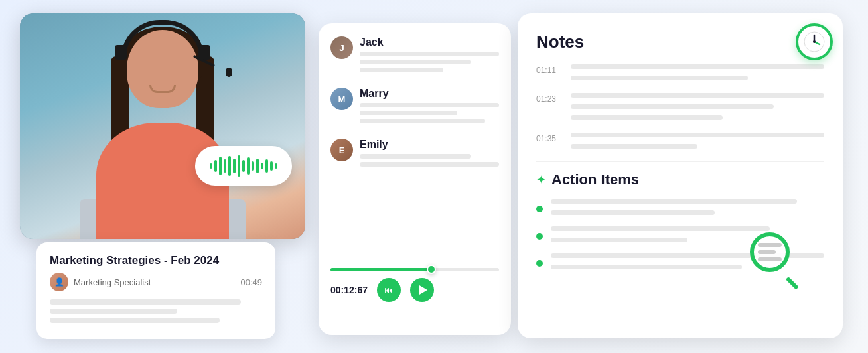 The height and width of the screenshot is (353, 868). Describe the element at coordinates (422, 290) in the screenshot. I see `play-button` at that location.